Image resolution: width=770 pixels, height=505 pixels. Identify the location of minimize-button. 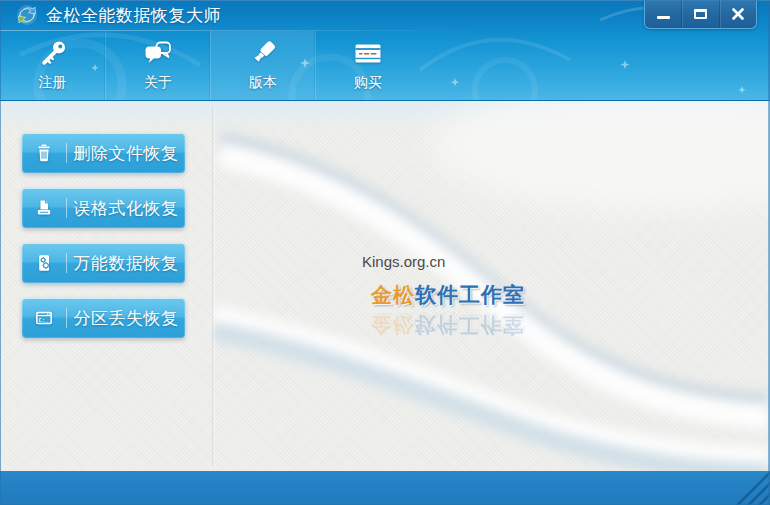
(663, 14).